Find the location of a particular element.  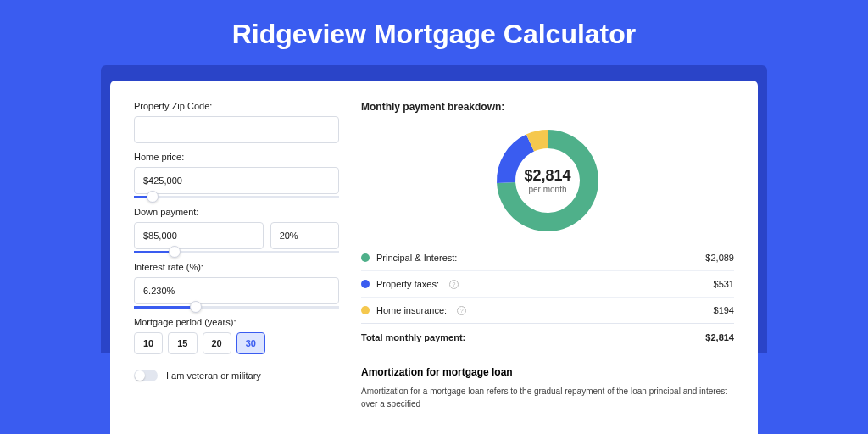

breakdown-row: Principal & Interest:$2,089 is located at coordinates (548, 258).